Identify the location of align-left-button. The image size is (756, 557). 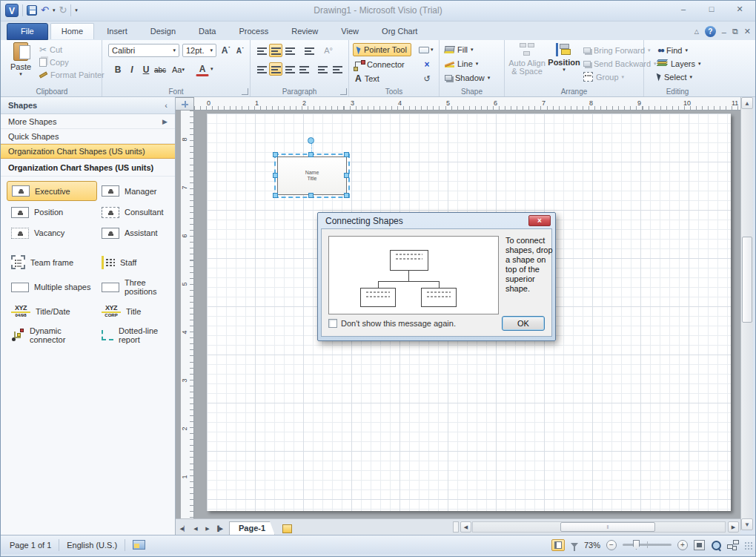
(262, 69).